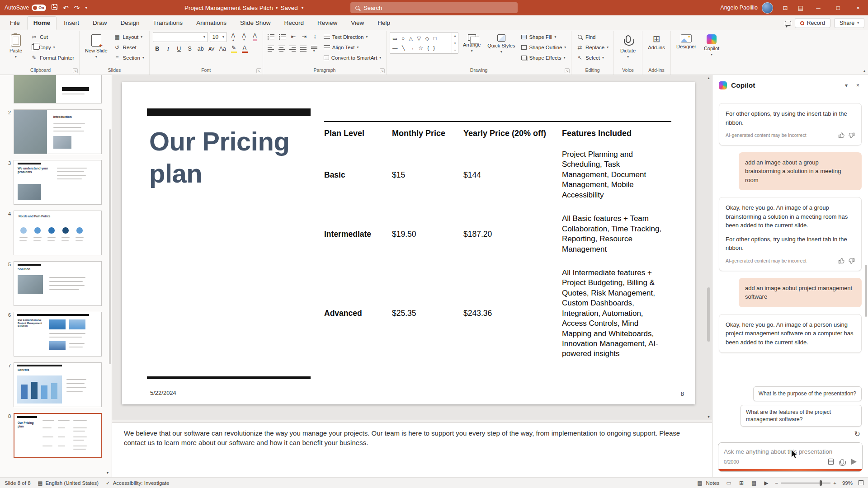 This screenshot has height=488, width=868. I want to click on text-direction-button: Text Direction▾, so click(353, 37).